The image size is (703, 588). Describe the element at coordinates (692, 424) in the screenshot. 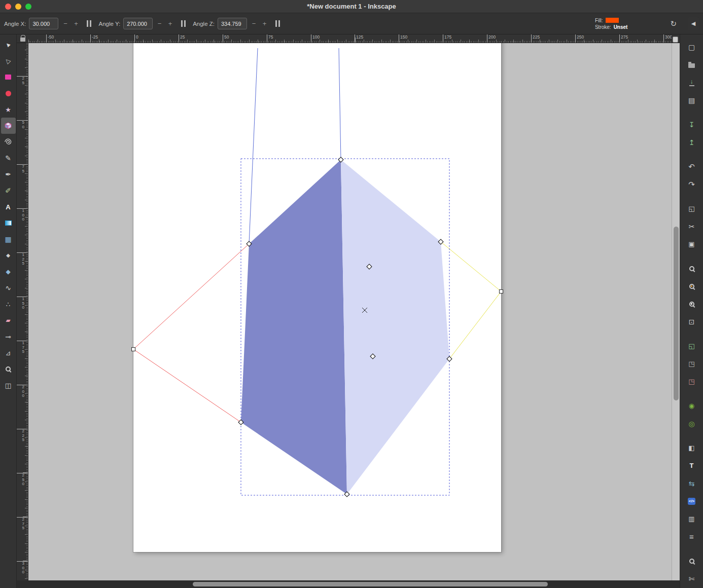

I see `ungroup-objects: ◎` at that location.